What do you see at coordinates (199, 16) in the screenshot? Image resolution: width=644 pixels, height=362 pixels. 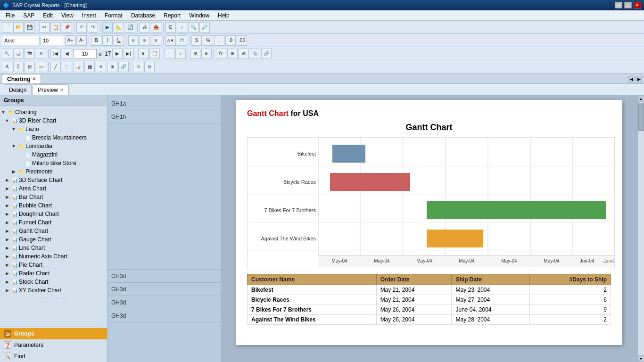 I see `menu-window: Window` at bounding box center [199, 16].